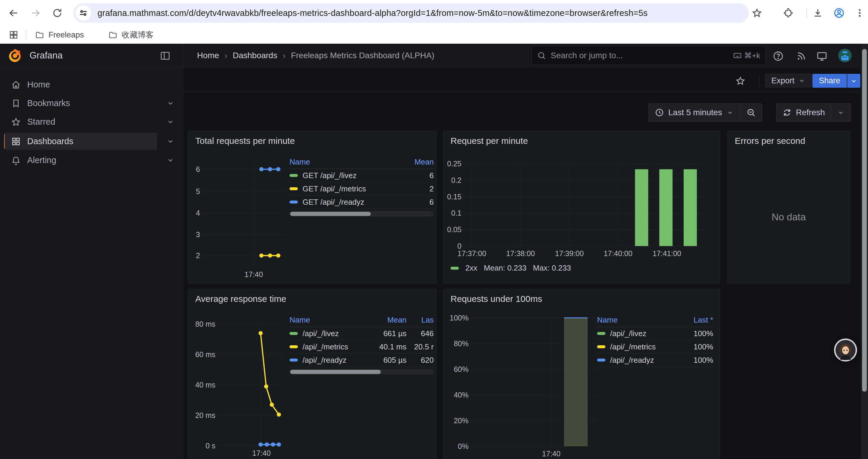 This screenshot has height=459, width=868. Describe the element at coordinates (92, 85) in the screenshot. I see `sidebar-item-home: Home` at that location.